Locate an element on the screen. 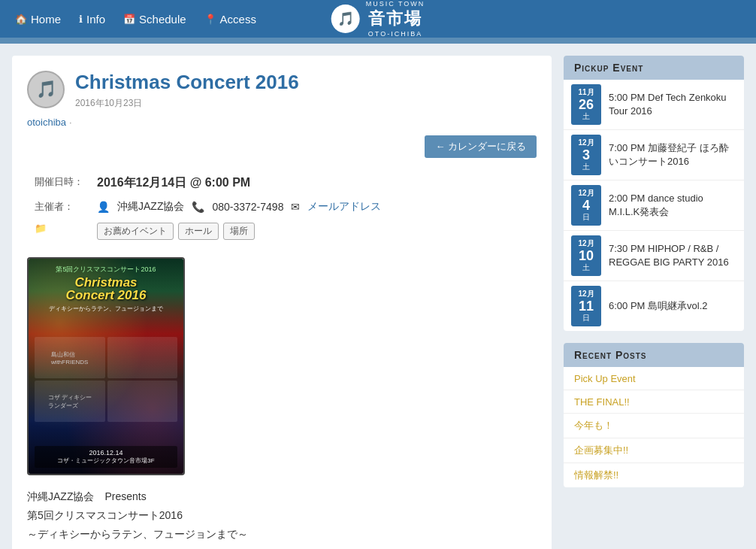  site-logo: 🎵 MUSIC TOWN 音市場 OTO-ICHIBA is located at coordinates (379, 19).